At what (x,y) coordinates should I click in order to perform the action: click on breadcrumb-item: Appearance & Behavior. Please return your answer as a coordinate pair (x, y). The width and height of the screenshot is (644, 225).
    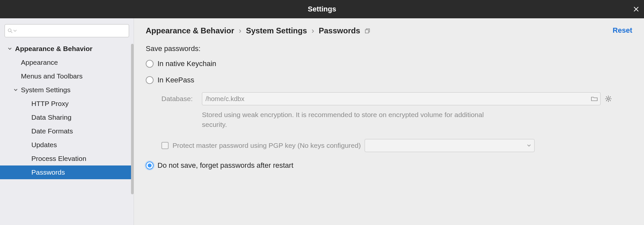
    Looking at the image, I should click on (190, 31).